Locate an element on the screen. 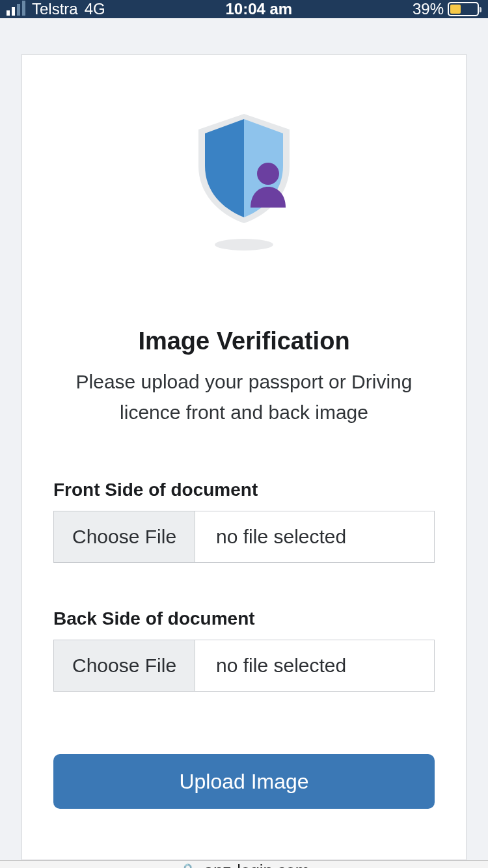 This screenshot has height=868, width=488. lock-icon: 🔒 is located at coordinates (187, 865).